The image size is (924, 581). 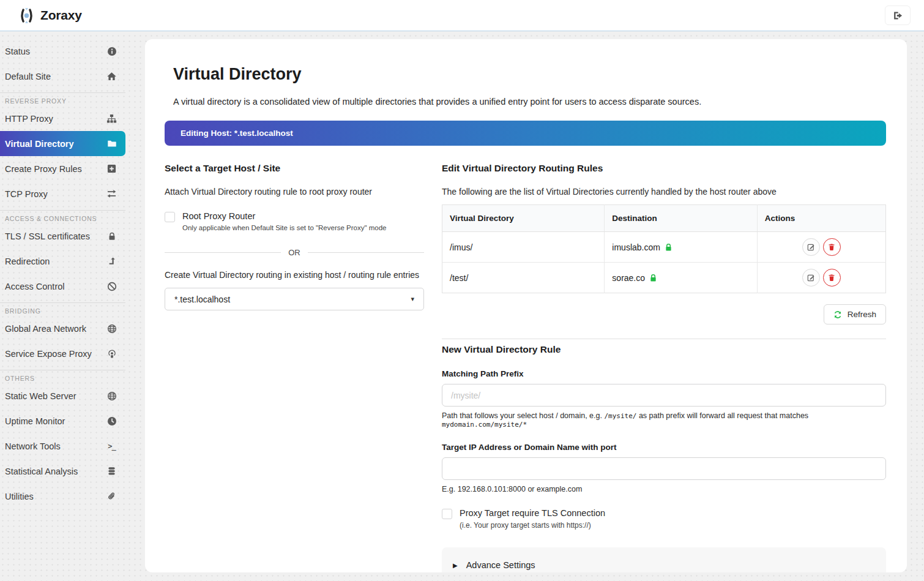 I want to click on host-select-value: *.test.localhost, so click(x=202, y=299).